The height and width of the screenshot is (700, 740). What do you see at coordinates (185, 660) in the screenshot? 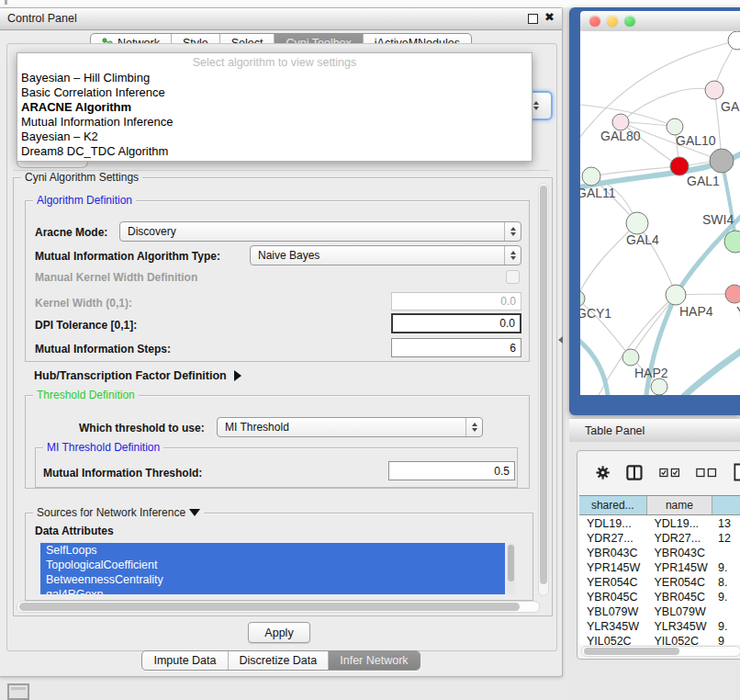
I see `tab-impute-data: Impute Data` at bounding box center [185, 660].